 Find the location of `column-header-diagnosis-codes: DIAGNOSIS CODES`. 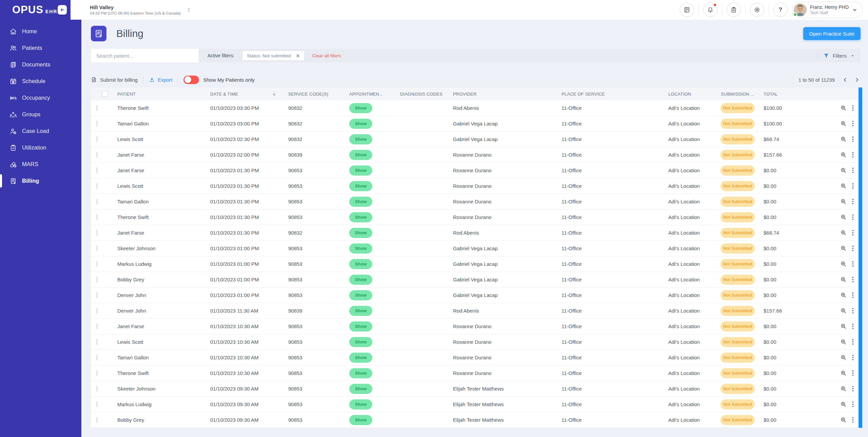

column-header-diagnosis-codes: DIAGNOSIS CODES is located at coordinates (421, 94).